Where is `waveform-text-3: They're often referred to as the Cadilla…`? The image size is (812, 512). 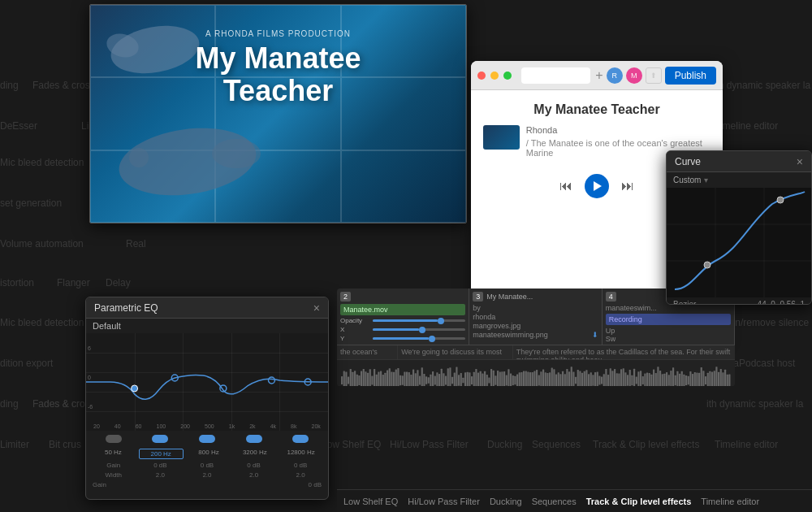
waveform-text-3: They're often referred to as the Cadilla… is located at coordinates (624, 353).